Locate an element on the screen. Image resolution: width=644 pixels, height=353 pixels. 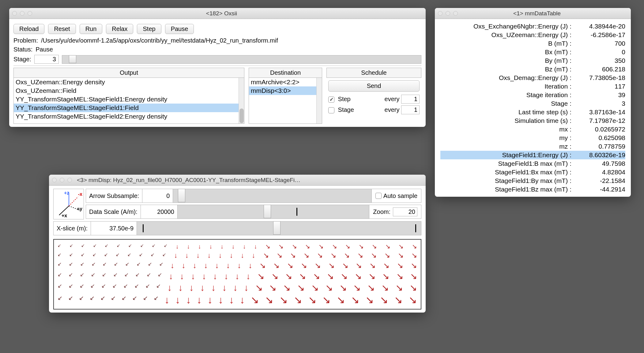
xslice-tick-left is located at coordinates (143, 228).